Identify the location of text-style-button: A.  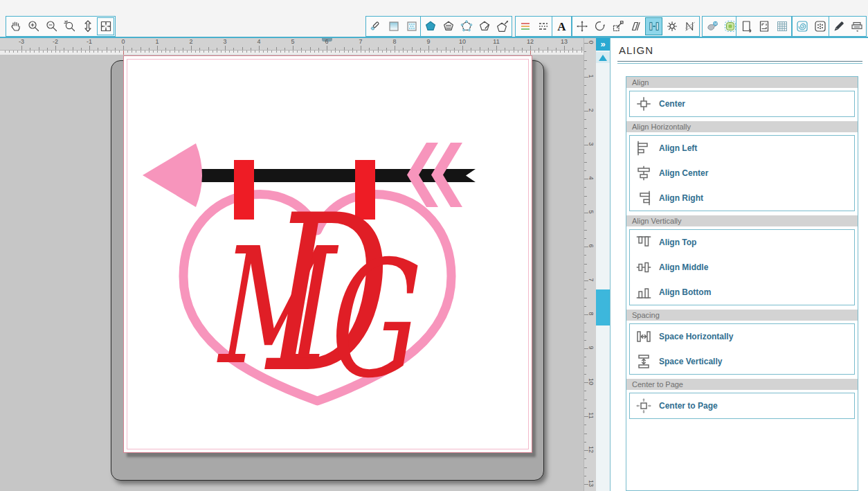
(562, 26).